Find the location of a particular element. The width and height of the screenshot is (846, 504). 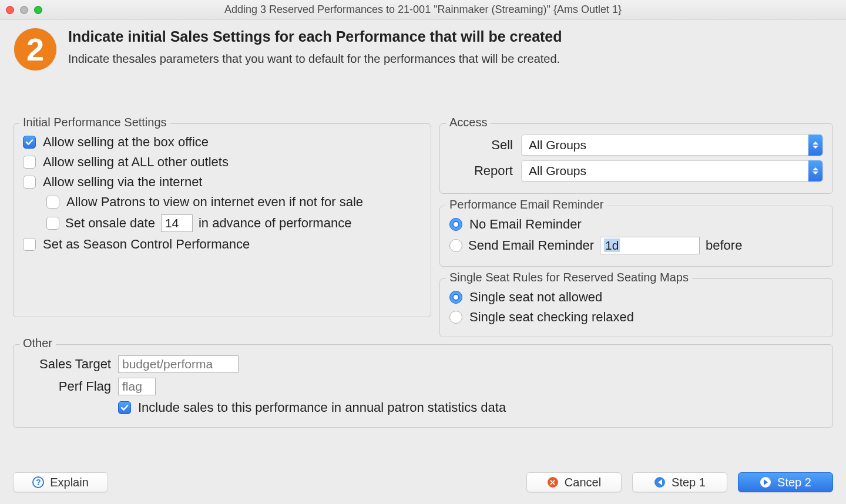

fieldset-single-seat: Single Seat Rules for Reserved Seating M… is located at coordinates (636, 308).